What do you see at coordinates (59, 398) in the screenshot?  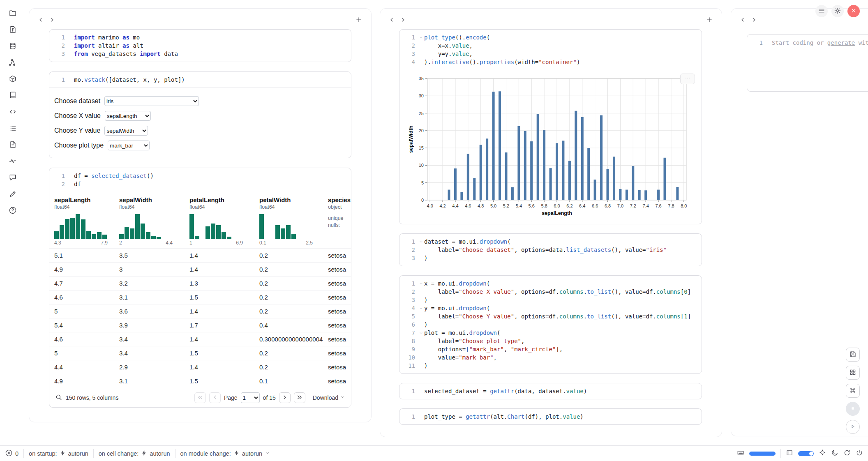 I see `search-icon` at bounding box center [59, 398].